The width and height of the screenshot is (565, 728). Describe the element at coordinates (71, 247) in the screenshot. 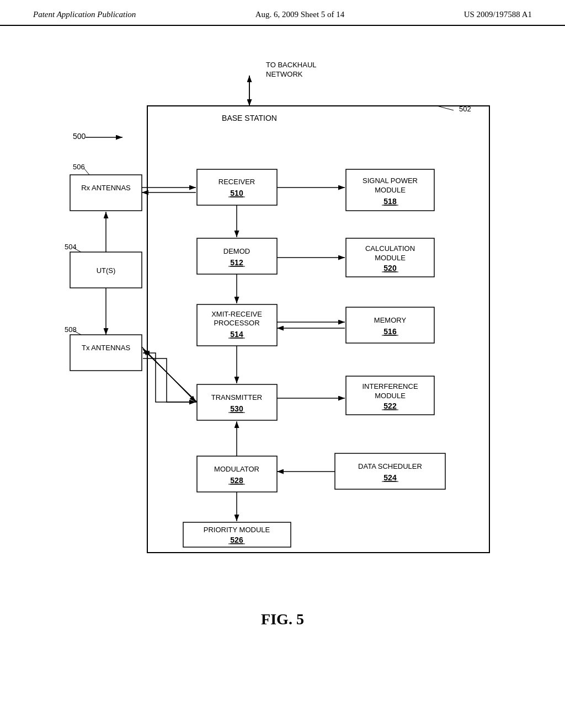

I see `label-504: 504` at that location.